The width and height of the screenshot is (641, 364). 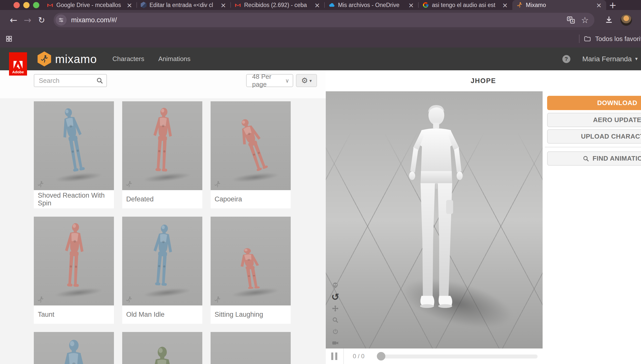 What do you see at coordinates (17, 5) in the screenshot?
I see `window-close-button` at bounding box center [17, 5].